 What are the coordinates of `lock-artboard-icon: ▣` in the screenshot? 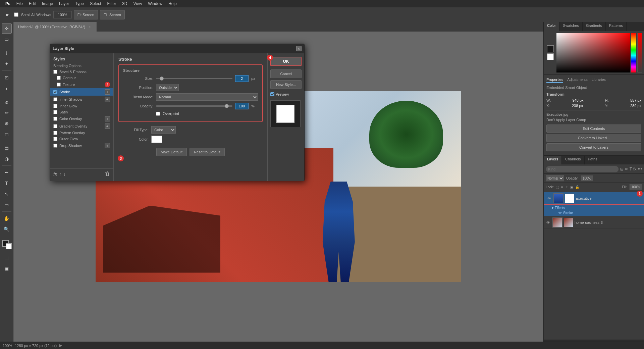 It's located at (572, 187).